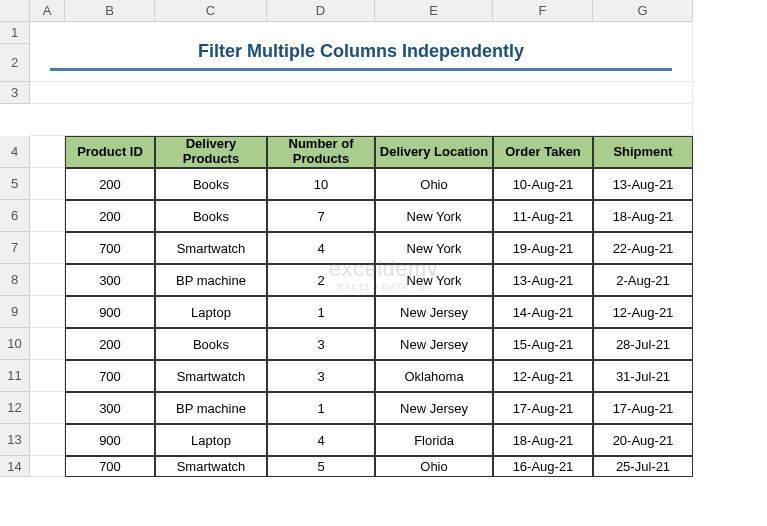 The image size is (767, 526). I want to click on row-header-1: 1, so click(15, 33).